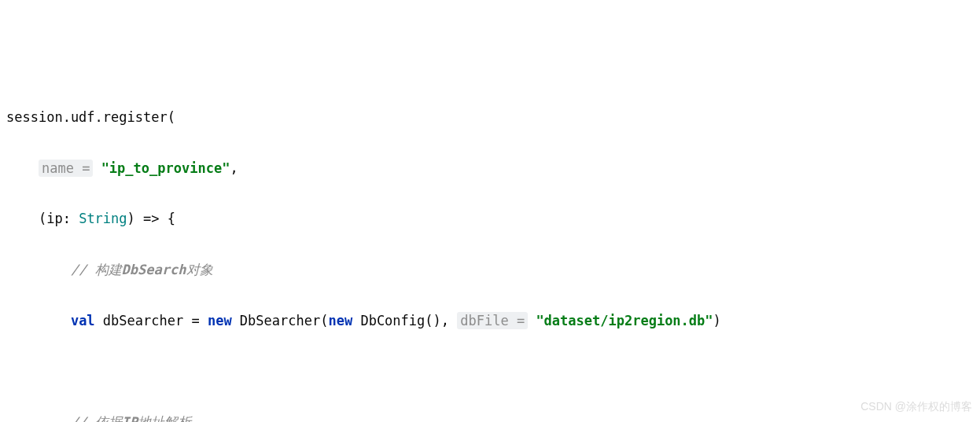  Describe the element at coordinates (490, 168) in the screenshot. I see `code-line-2: name = "ip_to_province",` at that location.